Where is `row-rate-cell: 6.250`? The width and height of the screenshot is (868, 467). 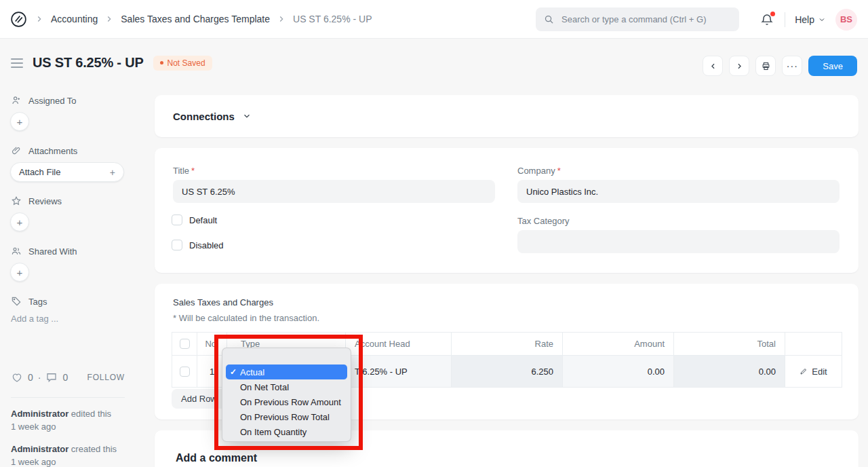
row-rate-cell: 6.250 is located at coordinates (507, 371).